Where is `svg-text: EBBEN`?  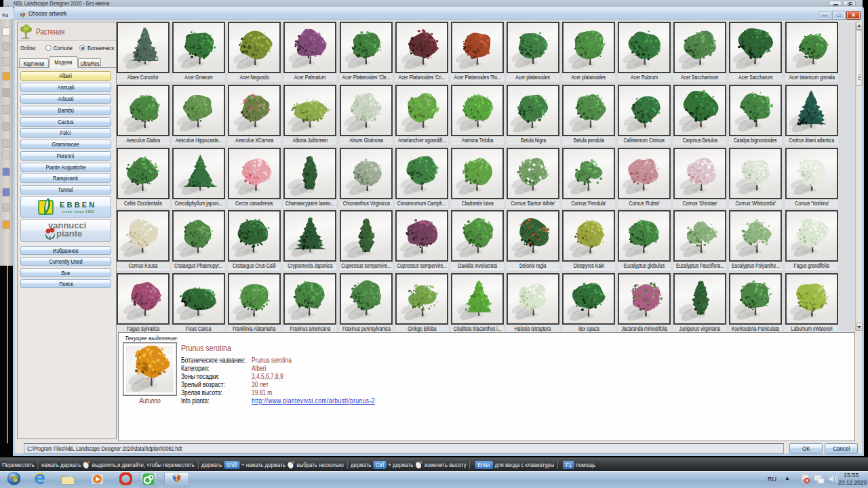 svg-text: EBBEN is located at coordinates (79, 205).